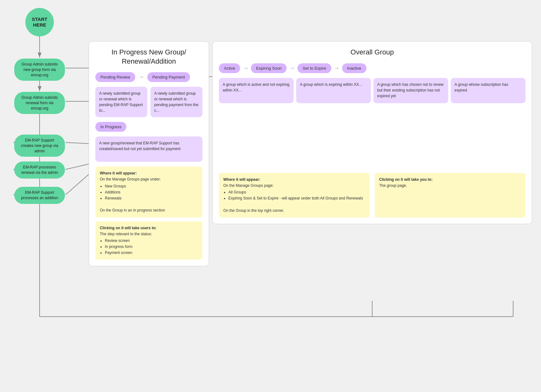 This screenshot has height=392, width=541. What do you see at coordinates (149, 154) in the screenshot?
I see `in-progress-panel: In Progress New Group/Renewal/Addition P…` at bounding box center [149, 154].